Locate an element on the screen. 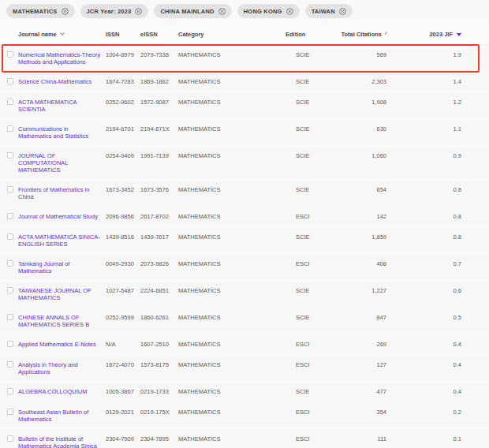 The height and width of the screenshot is (448, 489). eissn-cell: 1572-9087 is located at coordinates (159, 103).